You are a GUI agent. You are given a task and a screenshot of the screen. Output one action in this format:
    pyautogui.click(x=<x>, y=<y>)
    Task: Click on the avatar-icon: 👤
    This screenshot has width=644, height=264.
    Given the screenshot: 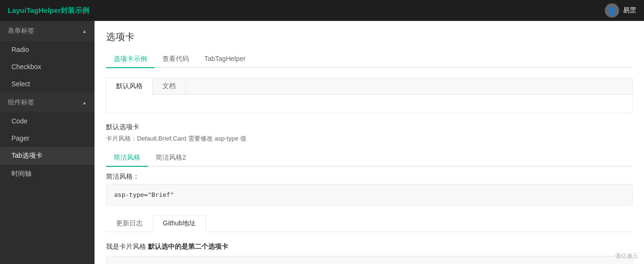 What is the action you would take?
    pyautogui.click(x=612, y=10)
    